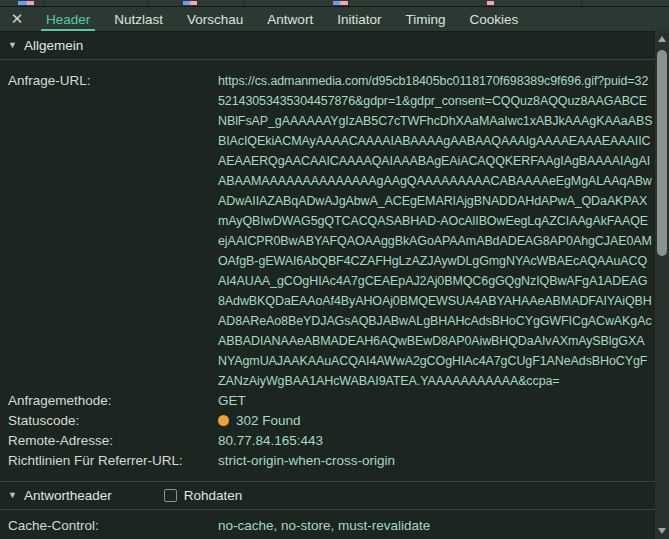 This screenshot has width=669, height=539. I want to click on close-icon: ✕, so click(17, 19).